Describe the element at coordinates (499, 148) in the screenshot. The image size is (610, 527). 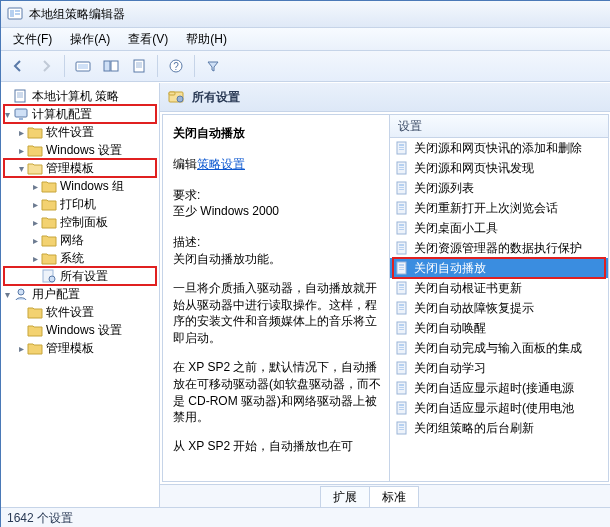
I see `setting-row: 关闭源和网页快讯的添加和删除` at that location.